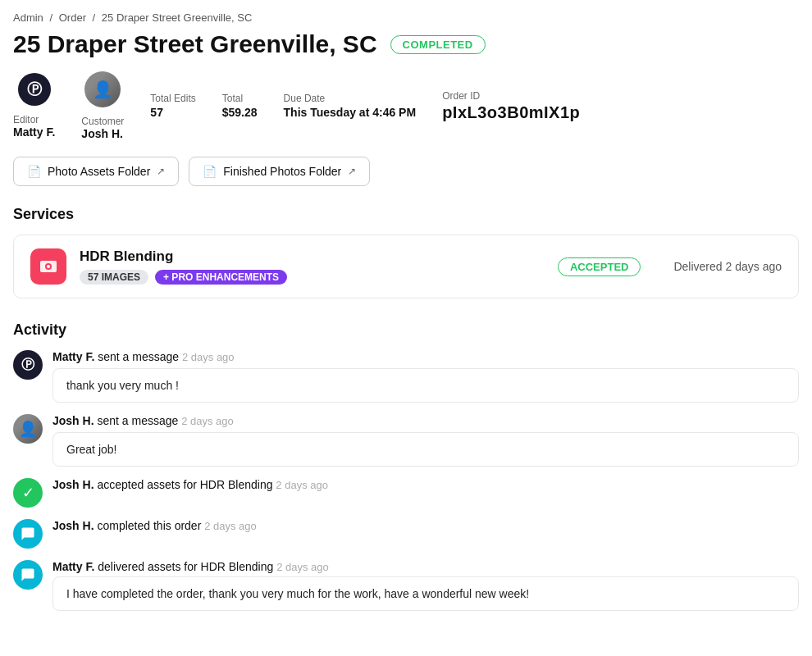 Image resolution: width=812 pixels, height=656 pixels. What do you see at coordinates (74, 485) in the screenshot?
I see `actor-3: Josh H.` at bounding box center [74, 485].